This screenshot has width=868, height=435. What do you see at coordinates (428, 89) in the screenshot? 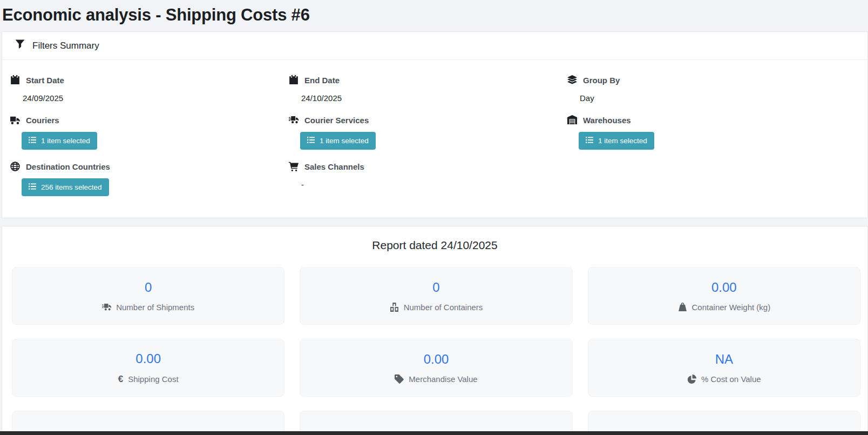
I see `filter-end-date: End Date 24/10/2025` at bounding box center [428, 89].